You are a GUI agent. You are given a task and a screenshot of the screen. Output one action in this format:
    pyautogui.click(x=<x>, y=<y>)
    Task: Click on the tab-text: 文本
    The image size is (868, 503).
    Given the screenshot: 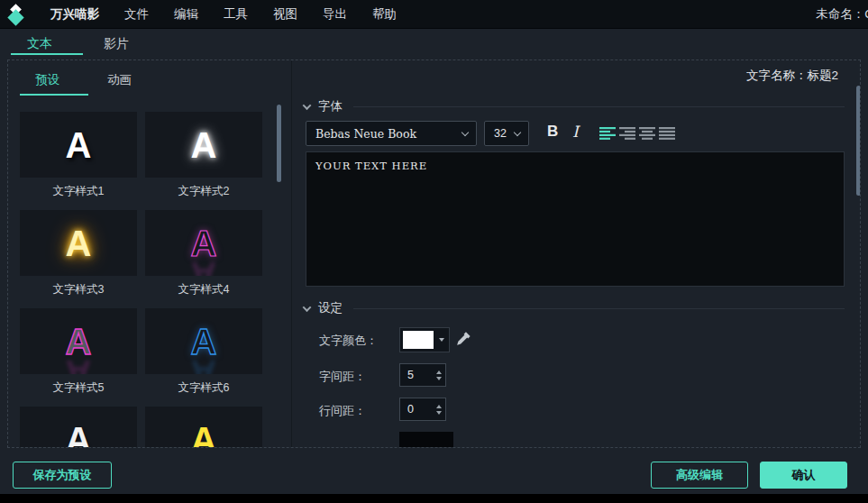 What is the action you would take?
    pyautogui.click(x=40, y=45)
    